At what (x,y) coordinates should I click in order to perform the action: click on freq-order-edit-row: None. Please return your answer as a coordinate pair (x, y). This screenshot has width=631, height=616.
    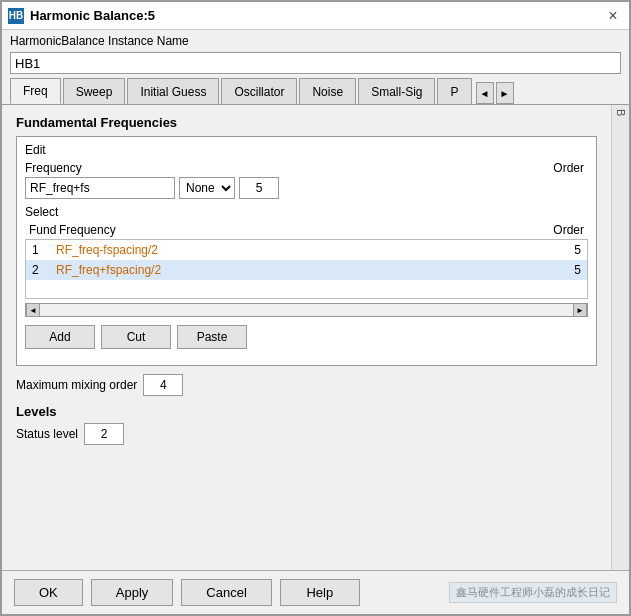
    Looking at the image, I should click on (306, 188).